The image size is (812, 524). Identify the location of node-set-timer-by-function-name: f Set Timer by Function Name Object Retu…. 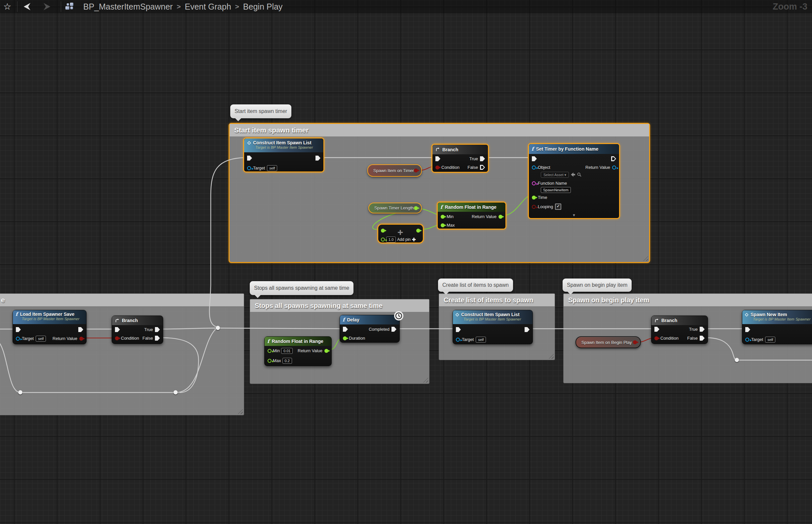
(574, 181).